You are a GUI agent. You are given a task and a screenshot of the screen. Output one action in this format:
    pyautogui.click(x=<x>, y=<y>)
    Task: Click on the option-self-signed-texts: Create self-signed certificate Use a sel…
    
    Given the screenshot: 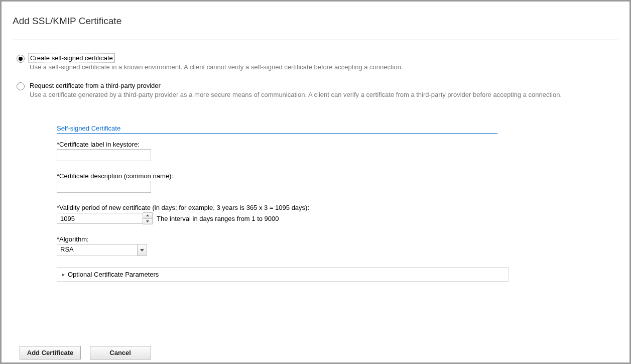 What is the action you would take?
    pyautogui.click(x=324, y=62)
    